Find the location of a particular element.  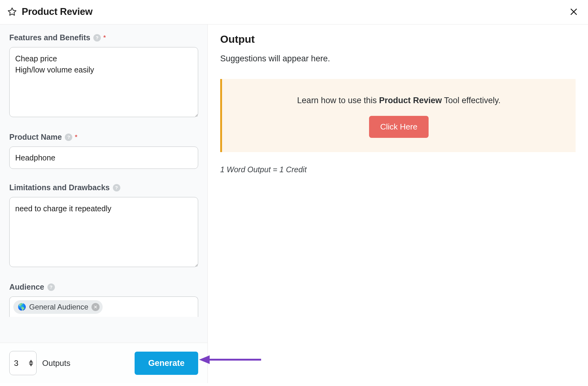

callout-post: Tool effectively. is located at coordinates (471, 100).